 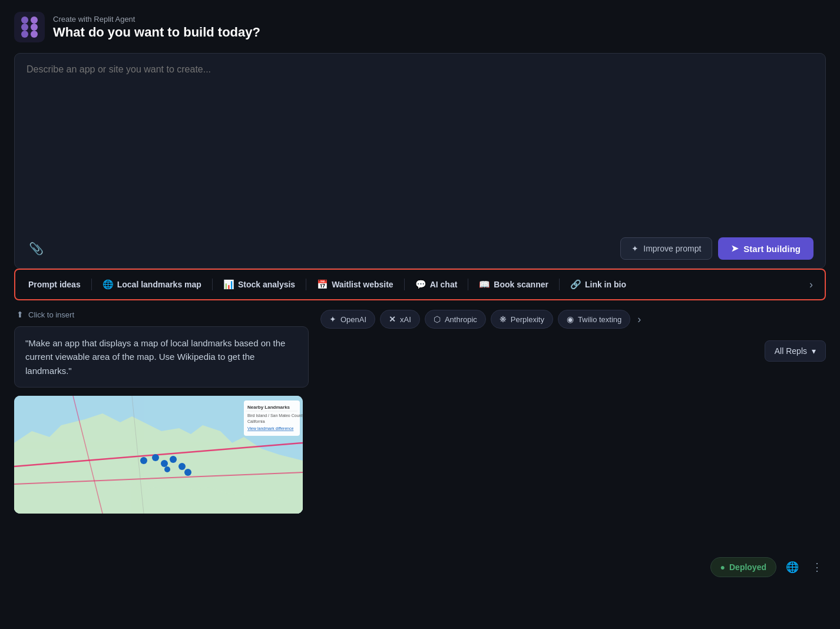 What do you see at coordinates (420, 27) in the screenshot?
I see `header: Create with Replit Agent What do you wan…` at bounding box center [420, 27].